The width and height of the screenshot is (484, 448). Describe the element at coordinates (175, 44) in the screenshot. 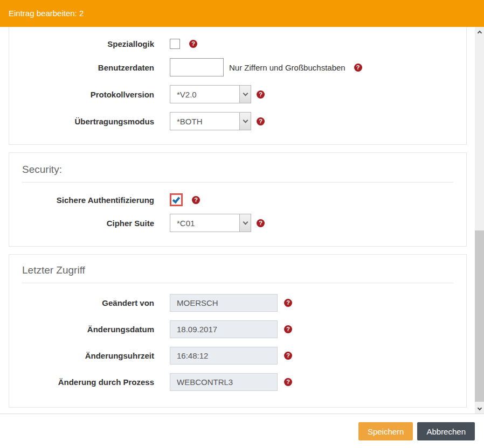

I see `speziallogik-checkbox` at that location.